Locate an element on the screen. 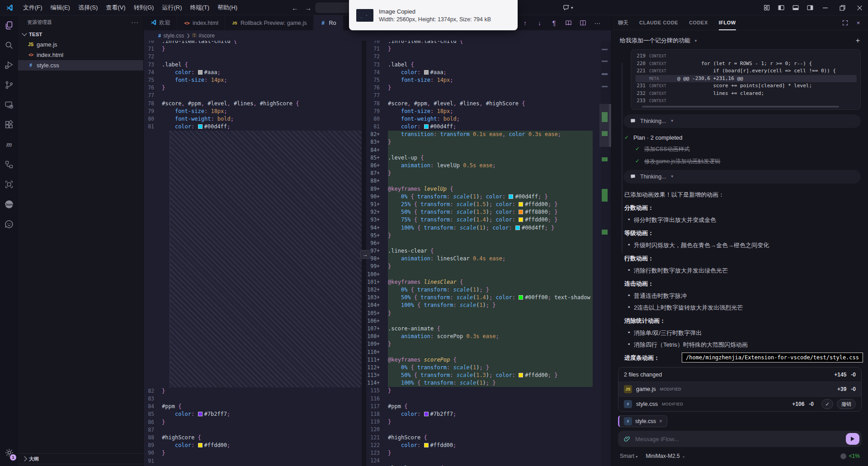 This screenshot has width=868, height=466. close-window-button is located at coordinates (859, 8).